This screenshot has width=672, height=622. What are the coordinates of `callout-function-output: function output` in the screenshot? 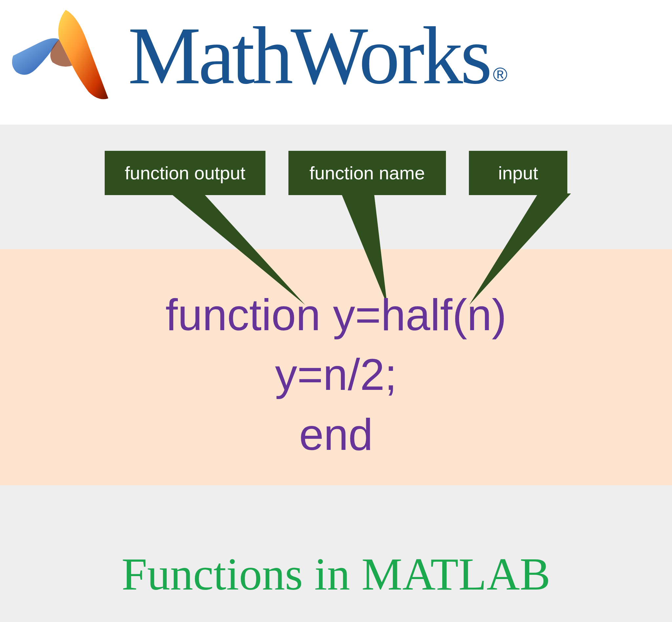 It's located at (185, 173).